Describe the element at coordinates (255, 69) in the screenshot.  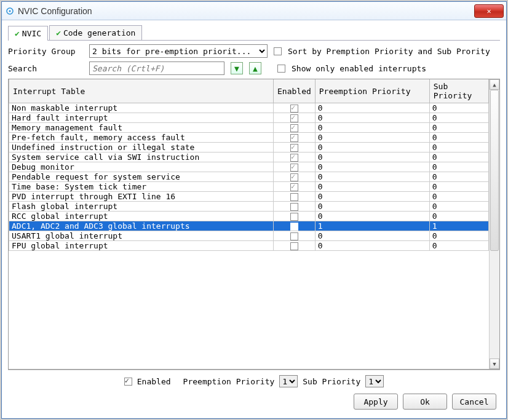
I see `arrow-up-icon: ▲` at that location.